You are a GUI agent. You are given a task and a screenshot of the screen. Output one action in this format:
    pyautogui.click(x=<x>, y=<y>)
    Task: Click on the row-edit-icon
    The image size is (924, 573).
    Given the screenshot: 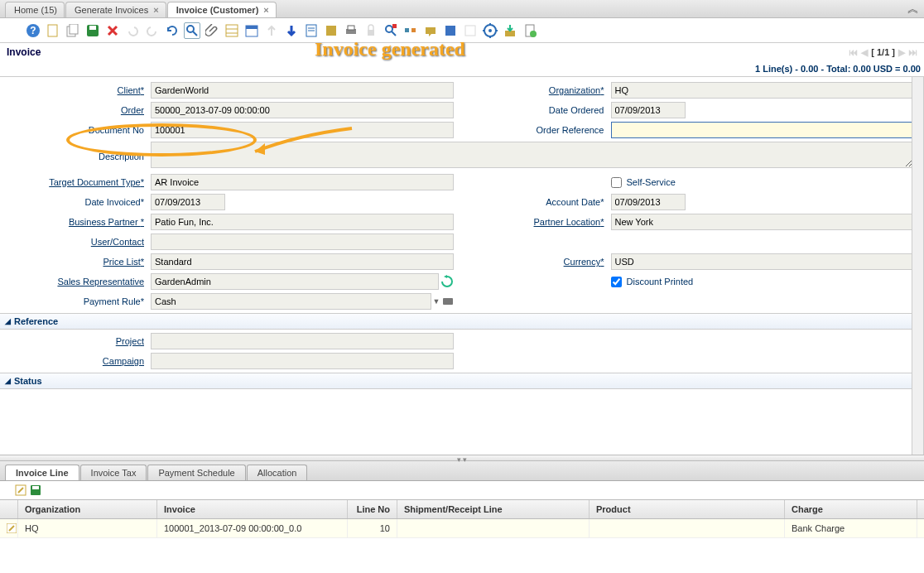 What is the action you would take?
    pyautogui.click(x=9, y=528)
    